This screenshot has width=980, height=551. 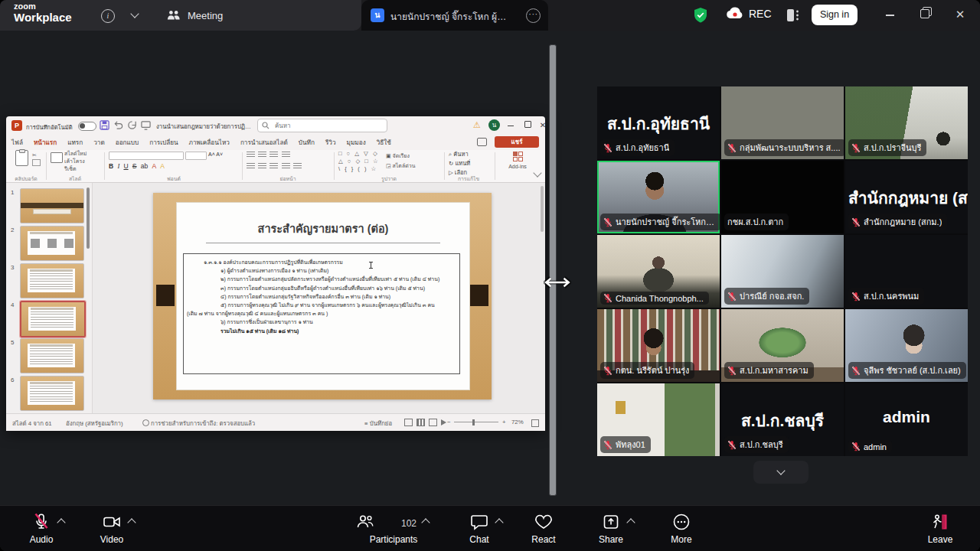 I want to click on ppt-tab-draw: วาด, so click(x=100, y=142).